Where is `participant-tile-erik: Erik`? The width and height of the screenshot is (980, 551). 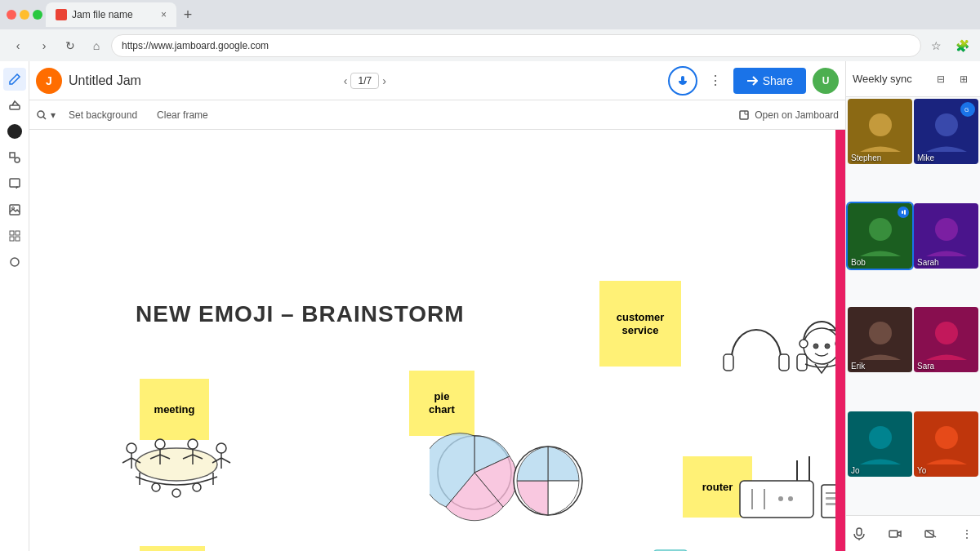 participant-tile-erik: Erik is located at coordinates (880, 340).